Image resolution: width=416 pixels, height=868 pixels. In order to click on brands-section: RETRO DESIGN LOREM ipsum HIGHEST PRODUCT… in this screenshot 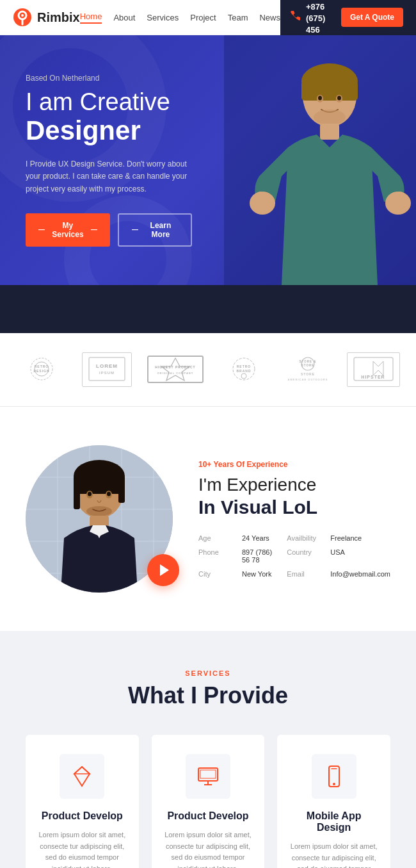, I will do `click(208, 370)`.